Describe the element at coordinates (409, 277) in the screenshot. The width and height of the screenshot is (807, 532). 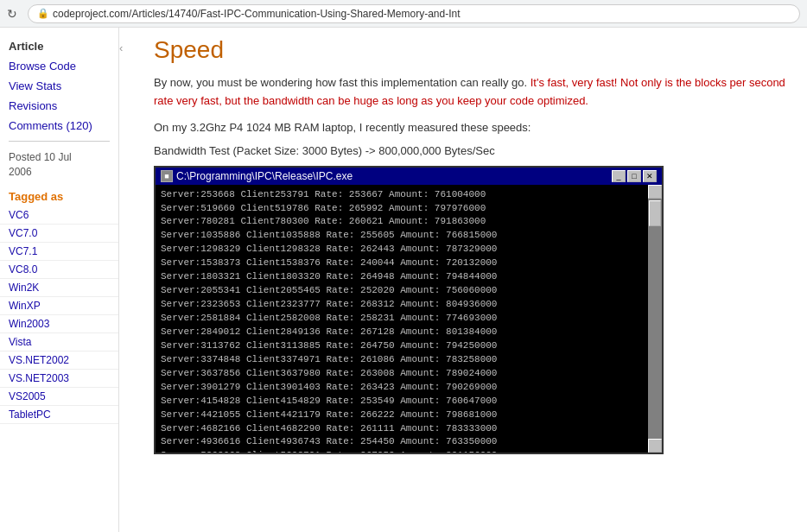
I see `console-line: Server:1803321 Client1803320 Rate: 26494…` at that location.